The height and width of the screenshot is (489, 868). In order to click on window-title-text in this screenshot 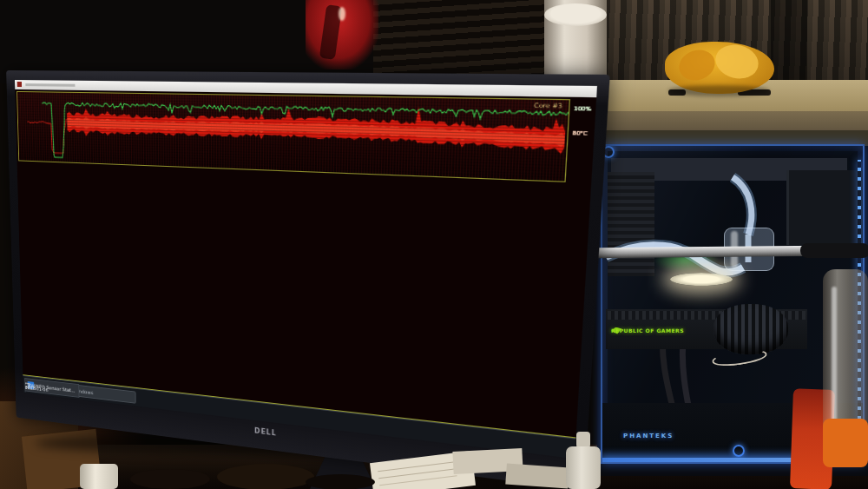, I will do `click(50, 85)`.